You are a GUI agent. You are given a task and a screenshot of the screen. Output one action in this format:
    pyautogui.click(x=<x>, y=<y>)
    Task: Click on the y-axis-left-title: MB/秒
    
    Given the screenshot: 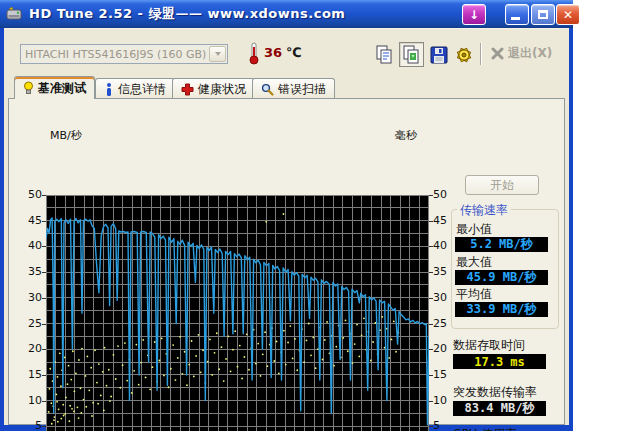 What is the action you would take?
    pyautogui.click(x=66, y=136)
    